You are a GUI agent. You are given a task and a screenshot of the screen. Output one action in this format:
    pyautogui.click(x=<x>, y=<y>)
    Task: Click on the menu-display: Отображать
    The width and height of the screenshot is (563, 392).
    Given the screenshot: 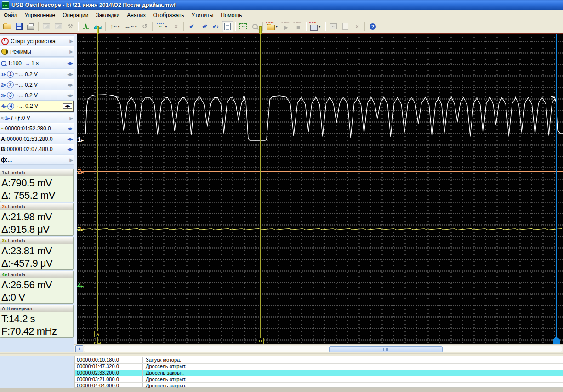 What is the action you would take?
    pyautogui.click(x=169, y=15)
    